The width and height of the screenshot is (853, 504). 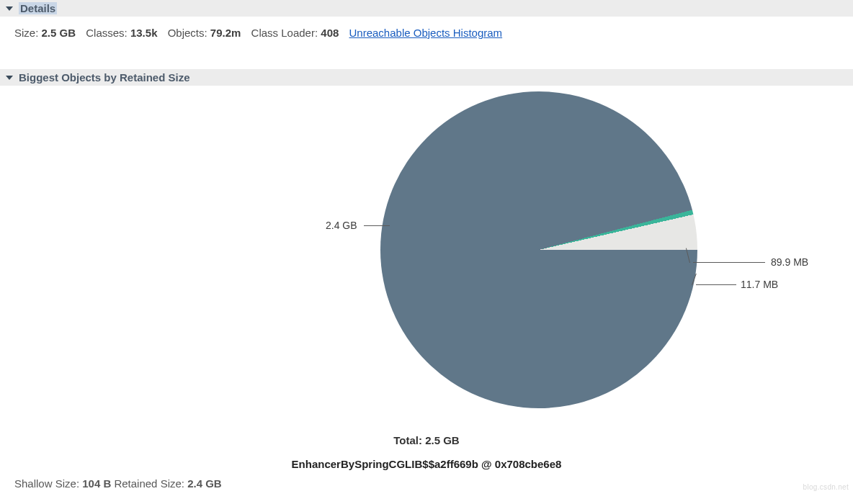 I want to click on spacer, so click(x=426, y=59).